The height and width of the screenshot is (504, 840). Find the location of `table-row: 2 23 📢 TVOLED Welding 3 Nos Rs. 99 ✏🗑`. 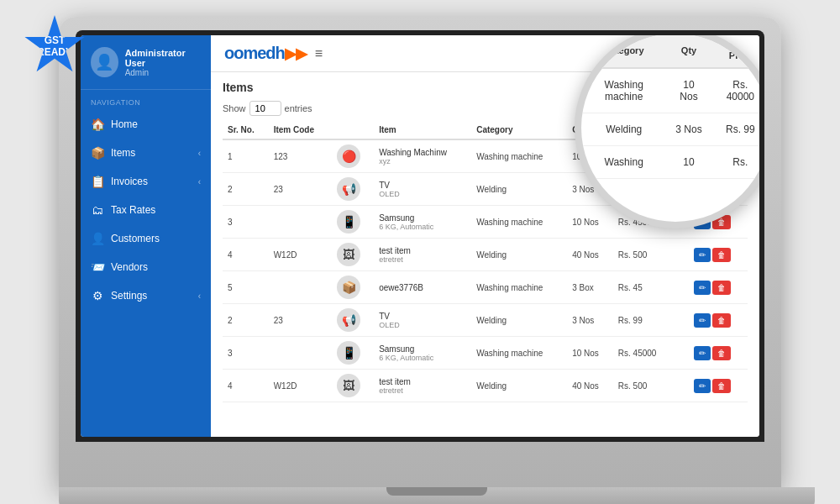

table-row: 2 23 📢 TVOLED Welding 3 Nos Rs. 99 ✏🗑 is located at coordinates (486, 321).